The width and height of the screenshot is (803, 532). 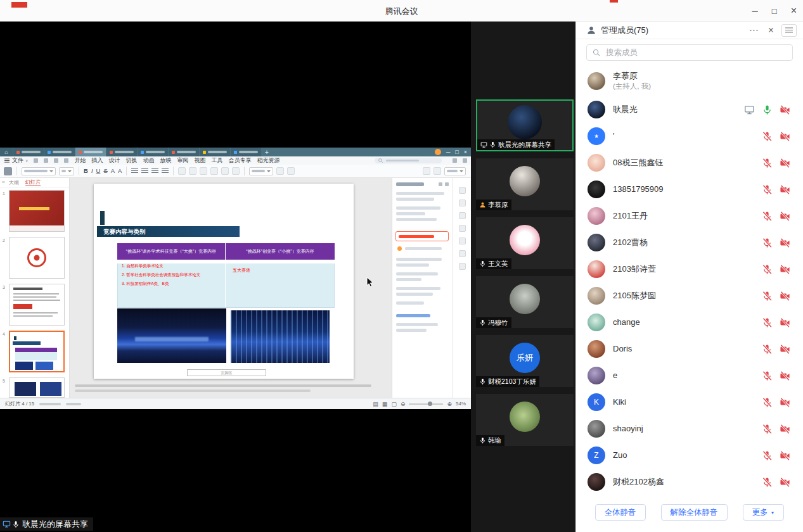 What do you see at coordinates (525, 184) in the screenshot?
I see `video-thumbnail: 李慕原` at bounding box center [525, 184].